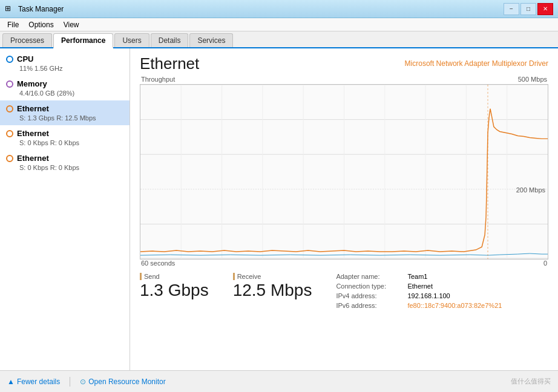 The image size is (558, 392). What do you see at coordinates (344, 263) in the screenshot?
I see `time-labels: 60 seconds 0` at bounding box center [344, 263].